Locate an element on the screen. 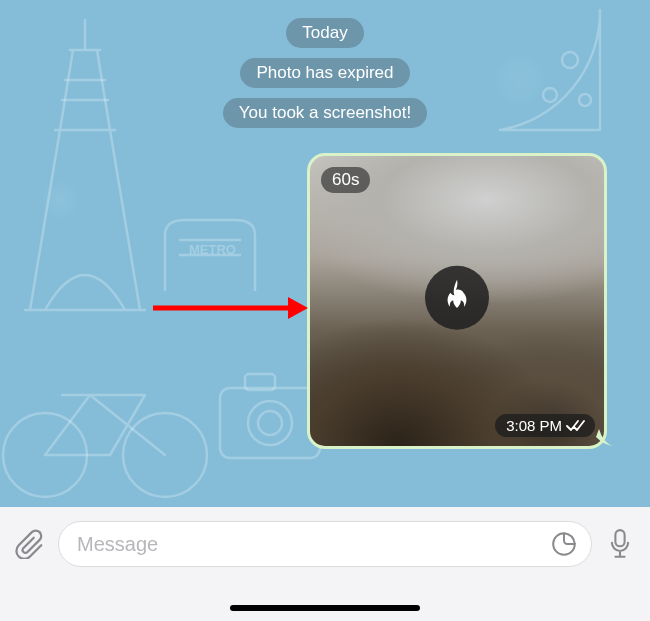  microphone-button is located at coordinates (620, 544).